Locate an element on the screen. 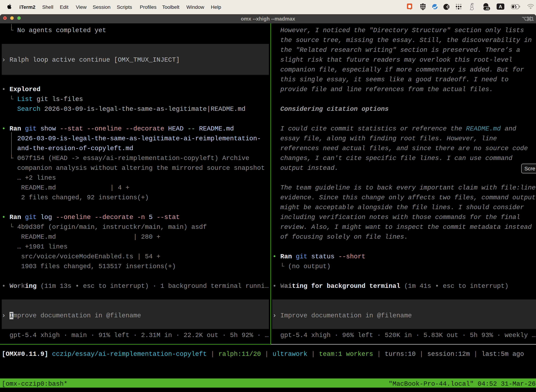 This screenshot has width=536, height=392. svg-text: ..61 is located at coordinates (487, 9).